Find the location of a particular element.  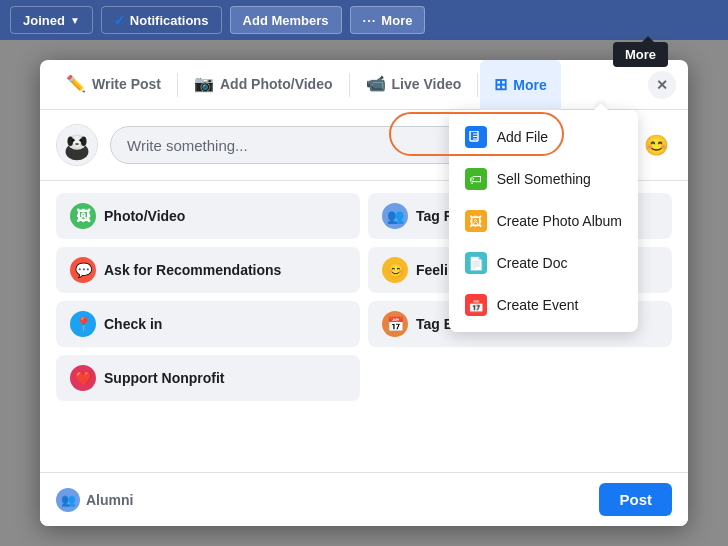

tab-write-post: ✏️ Write Post is located at coordinates (114, 85).